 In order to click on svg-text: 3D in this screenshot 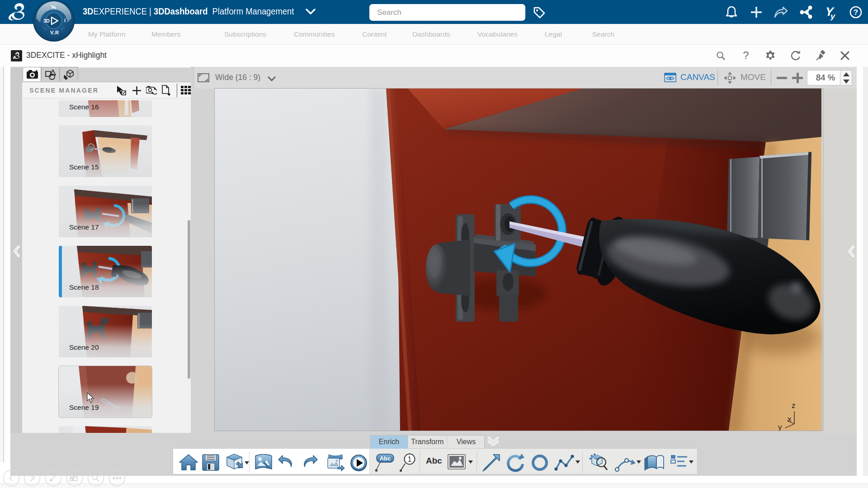, I will do `click(47, 21)`.